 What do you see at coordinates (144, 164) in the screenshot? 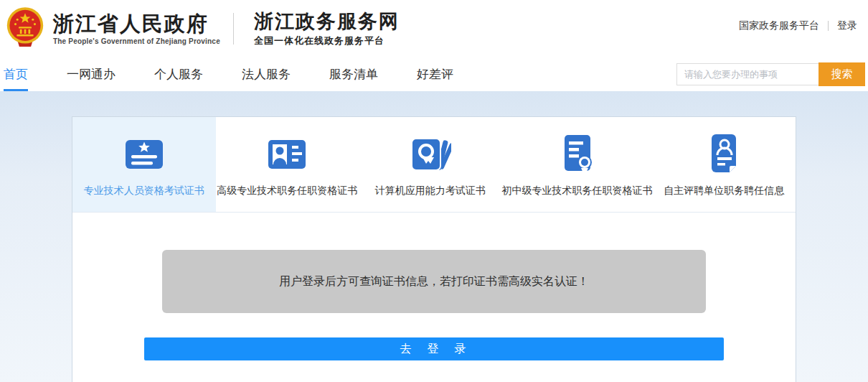
I see `tab-professional-exam-certificate: 专业技术人员资格考试证书` at bounding box center [144, 164].